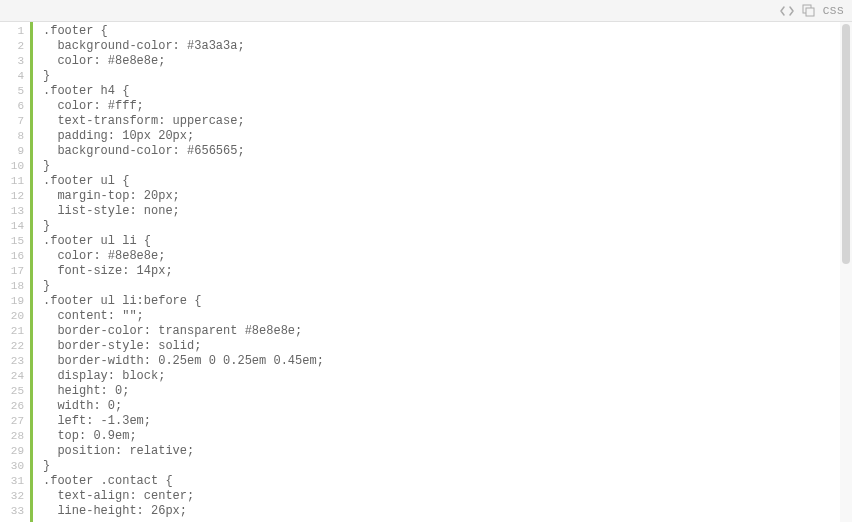 Image resolution: width=852 pixels, height=522 pixels. I want to click on change-stripe, so click(32, 272).